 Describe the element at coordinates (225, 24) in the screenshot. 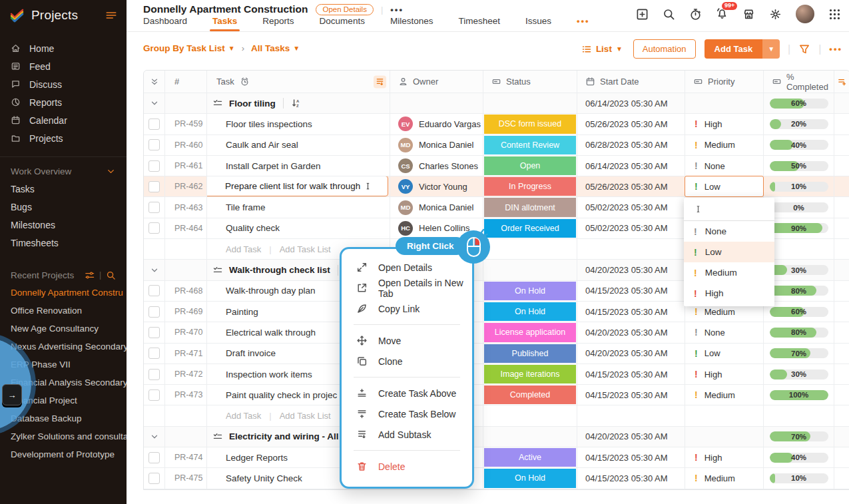

I see `tab-tasks: Tasks` at that location.